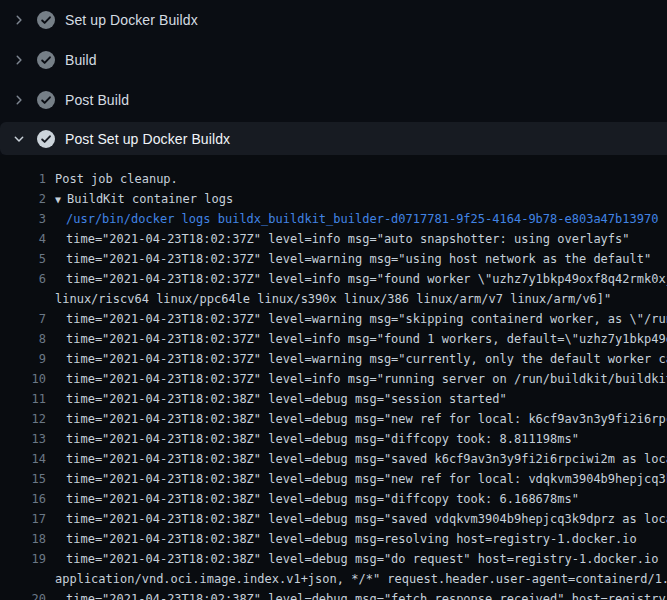 This screenshot has width=667, height=600. I want to click on line-number: 11, so click(23, 399).